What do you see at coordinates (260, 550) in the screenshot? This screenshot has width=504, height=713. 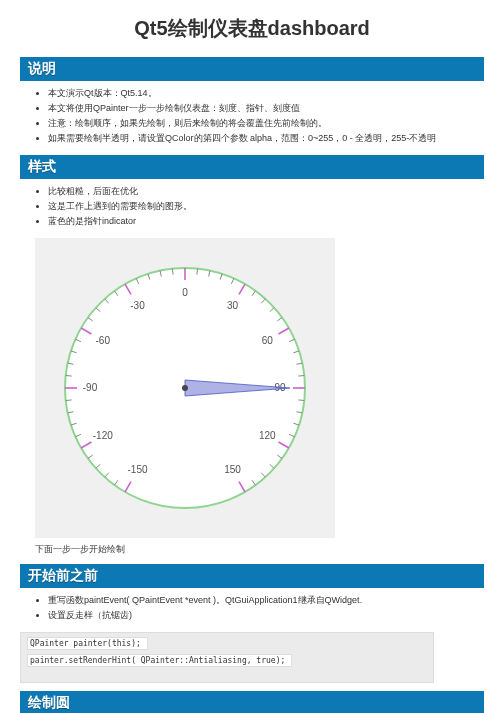 I see `caption-text: 下面一步一步开始绘制` at bounding box center [260, 550].